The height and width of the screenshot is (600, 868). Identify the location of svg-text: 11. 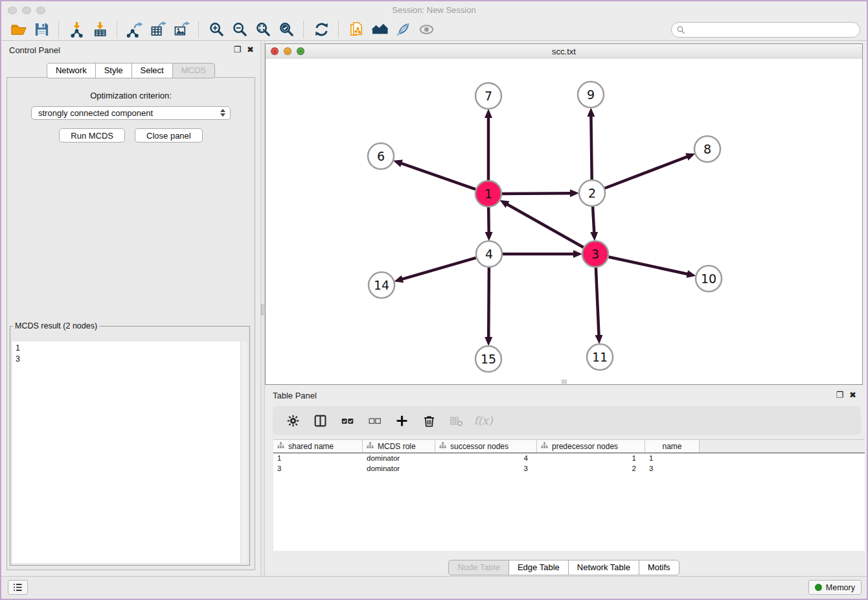
(600, 357).